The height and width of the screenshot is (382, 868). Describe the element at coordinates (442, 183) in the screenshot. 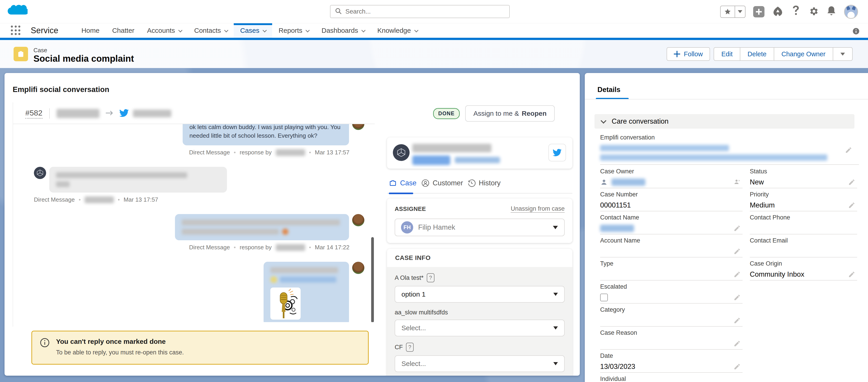

I see `tab-customer: Customer` at that location.